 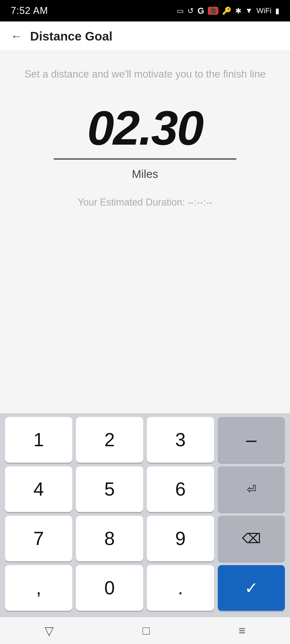 I want to click on key-9: 9, so click(x=180, y=539).